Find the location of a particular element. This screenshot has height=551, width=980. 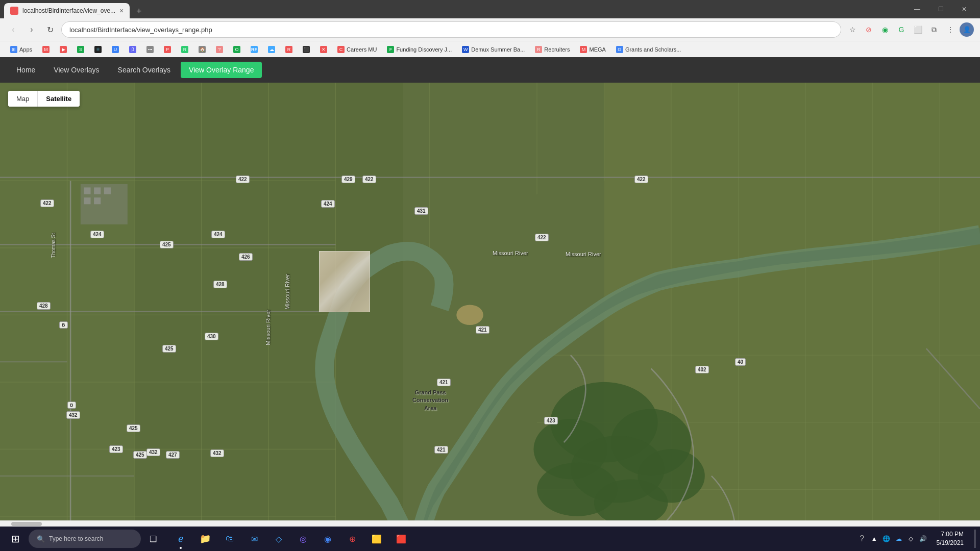

road-badge-422-2: 422 is located at coordinates (370, 180).